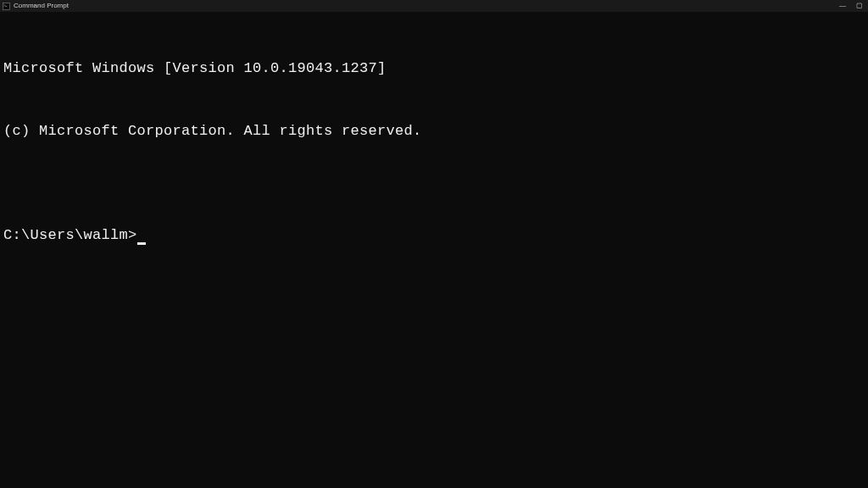  I want to click on title-bar-left: Command Prompt, so click(36, 6).